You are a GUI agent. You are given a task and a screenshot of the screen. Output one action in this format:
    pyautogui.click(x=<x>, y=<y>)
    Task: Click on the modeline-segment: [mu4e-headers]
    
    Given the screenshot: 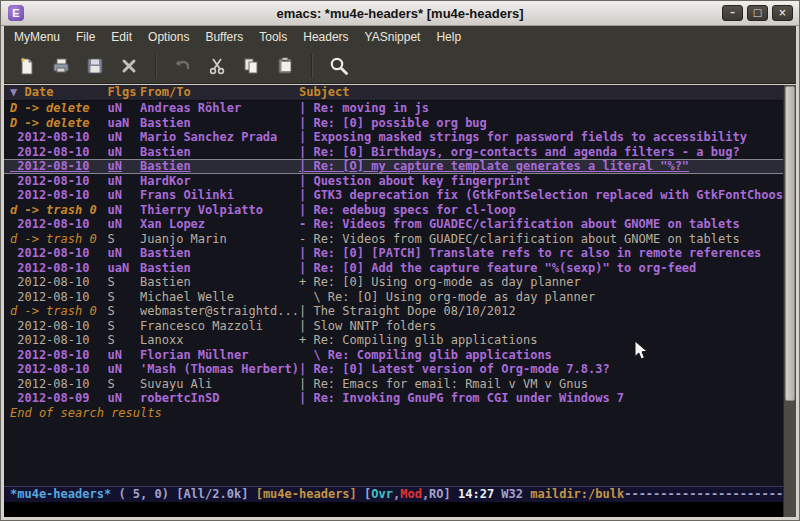 What is the action you would take?
    pyautogui.click(x=306, y=494)
    